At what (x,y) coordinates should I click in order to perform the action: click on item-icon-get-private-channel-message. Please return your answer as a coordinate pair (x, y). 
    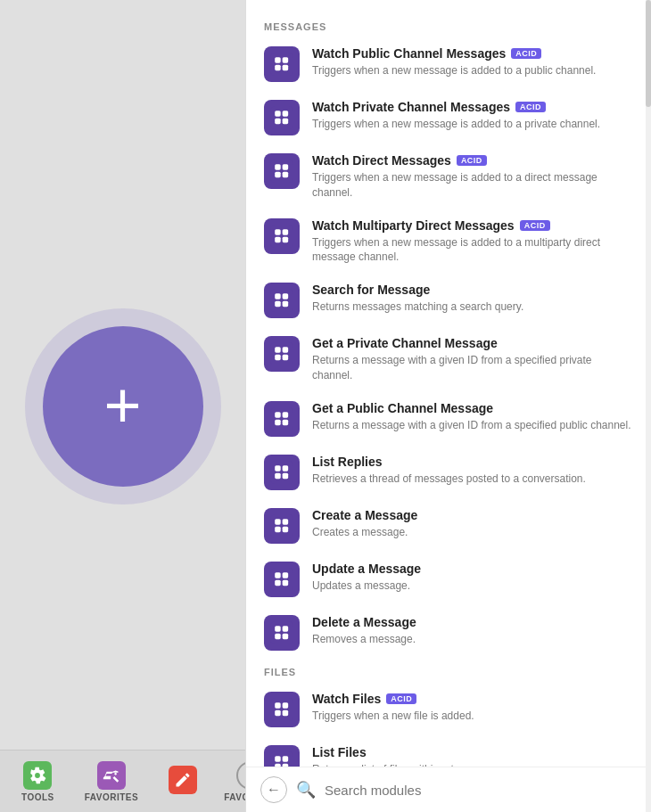
    Looking at the image, I should click on (282, 354).